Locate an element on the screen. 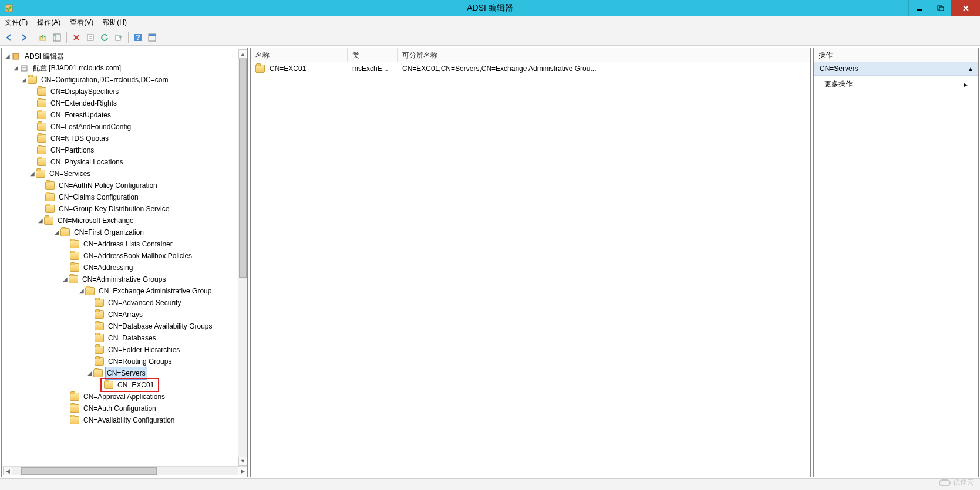  refresh-icon is located at coordinates (105, 38).